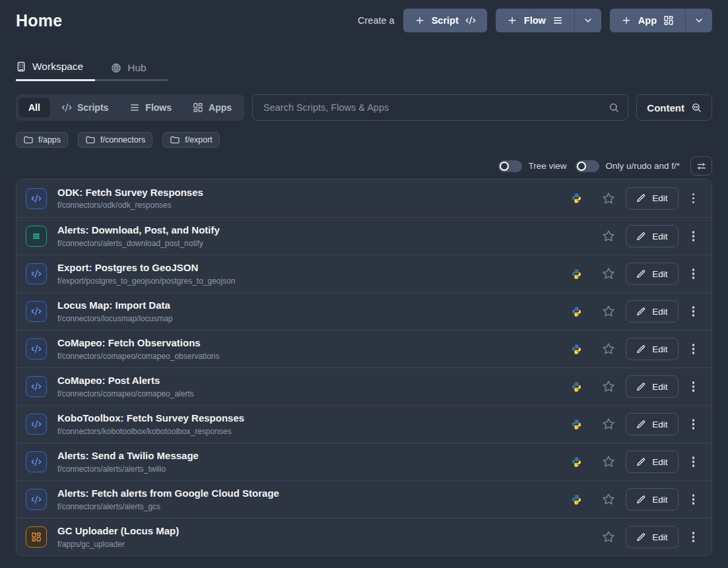 The image size is (728, 568). Describe the element at coordinates (628, 166) in the screenshot. I see `only-user-toggle-group: Only u/rudo and f/*` at that location.